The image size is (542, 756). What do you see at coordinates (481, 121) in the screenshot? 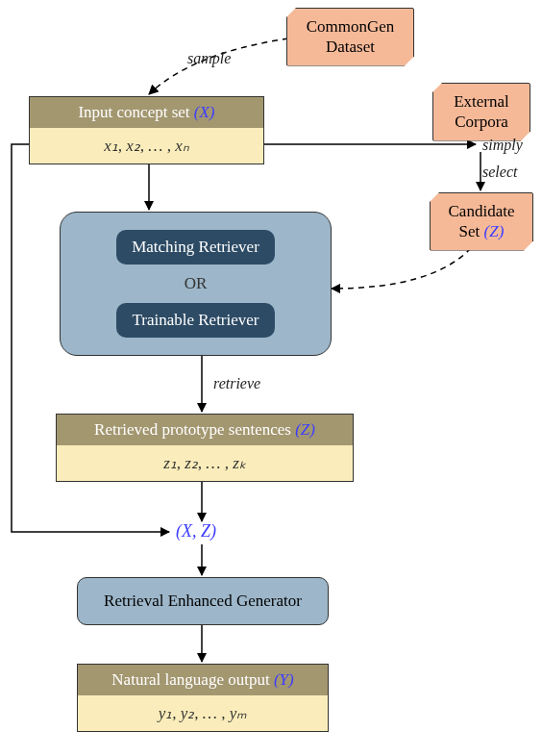
I see `external-line2: Corpora` at bounding box center [481, 121].